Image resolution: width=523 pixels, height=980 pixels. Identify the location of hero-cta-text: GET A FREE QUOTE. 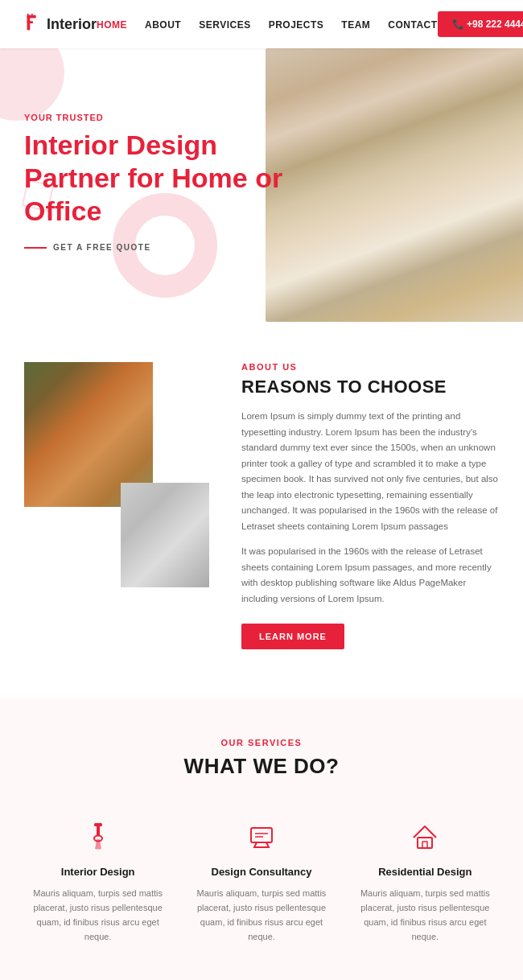
(102, 248).